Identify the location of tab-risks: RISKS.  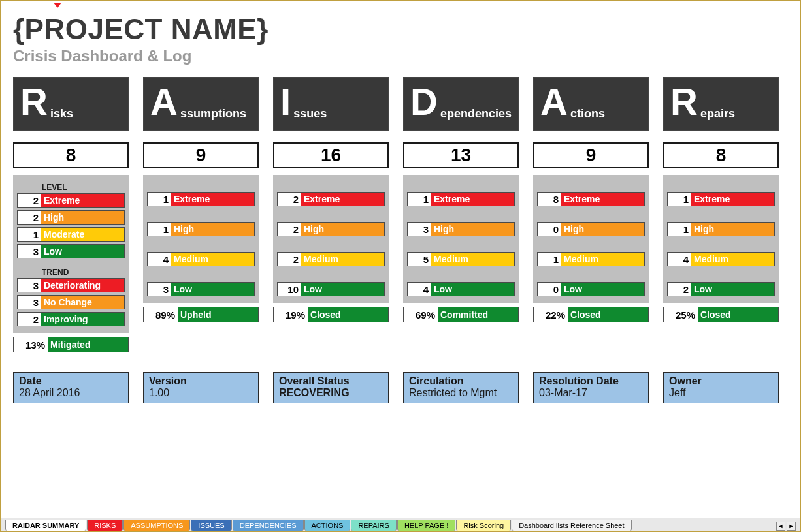
(105, 525).